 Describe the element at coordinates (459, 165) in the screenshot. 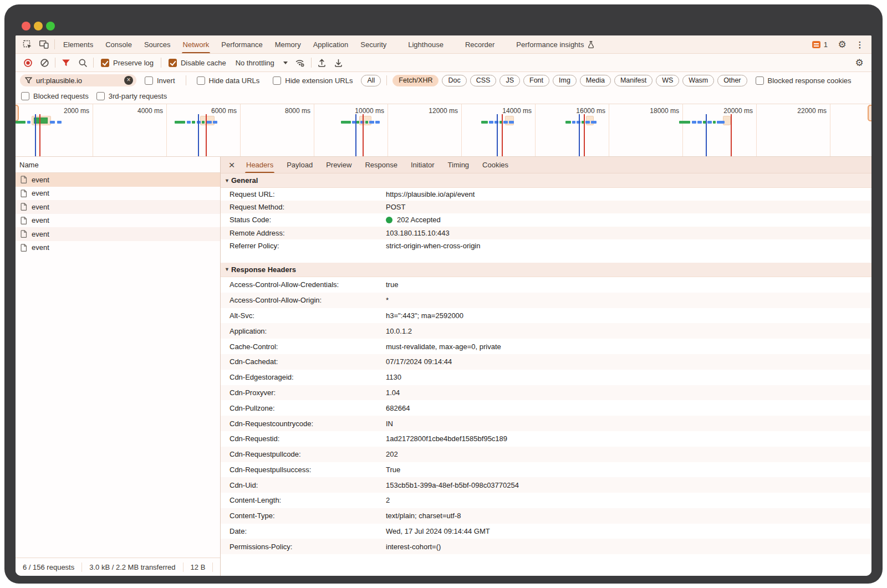

I see `detail-tab-timing: Timing` at that location.